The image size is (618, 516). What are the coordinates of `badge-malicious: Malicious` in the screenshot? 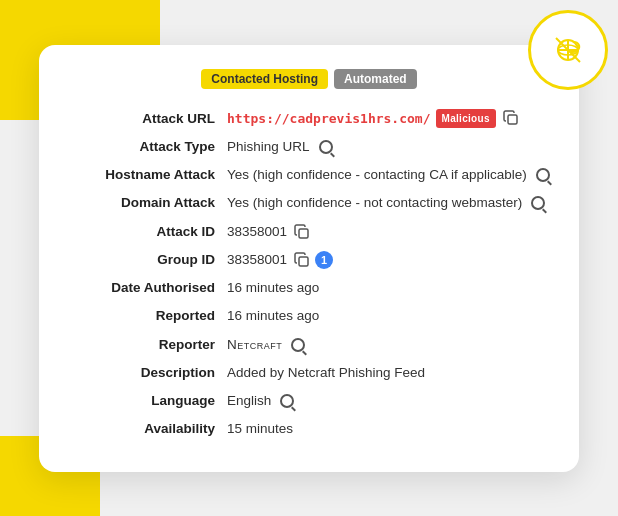 It's located at (466, 118).